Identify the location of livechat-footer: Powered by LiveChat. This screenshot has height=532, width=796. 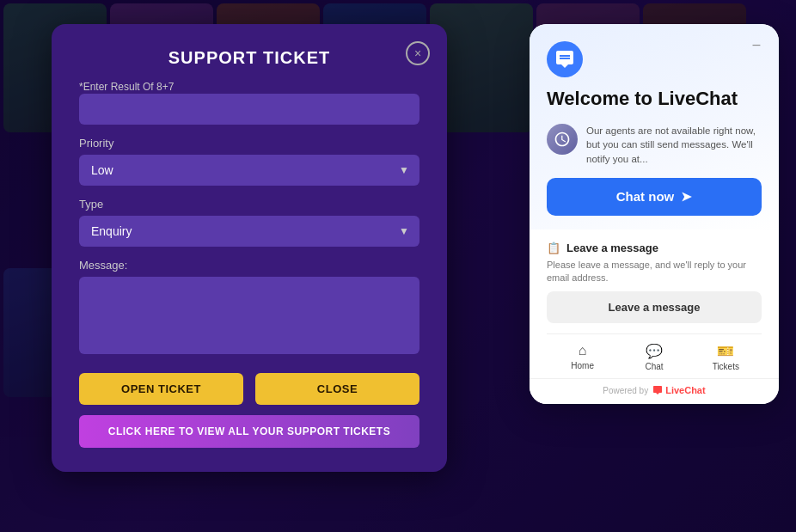
(654, 391).